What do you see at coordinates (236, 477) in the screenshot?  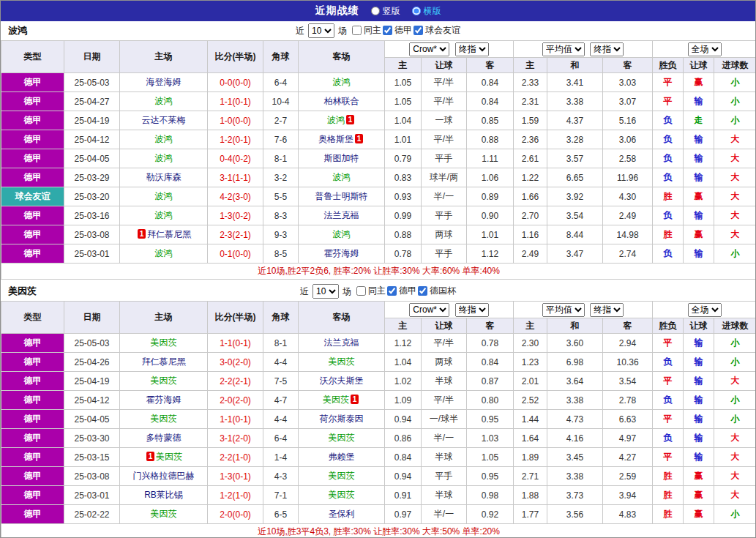 I see `score-cell: 1-3(0-1)` at bounding box center [236, 477].